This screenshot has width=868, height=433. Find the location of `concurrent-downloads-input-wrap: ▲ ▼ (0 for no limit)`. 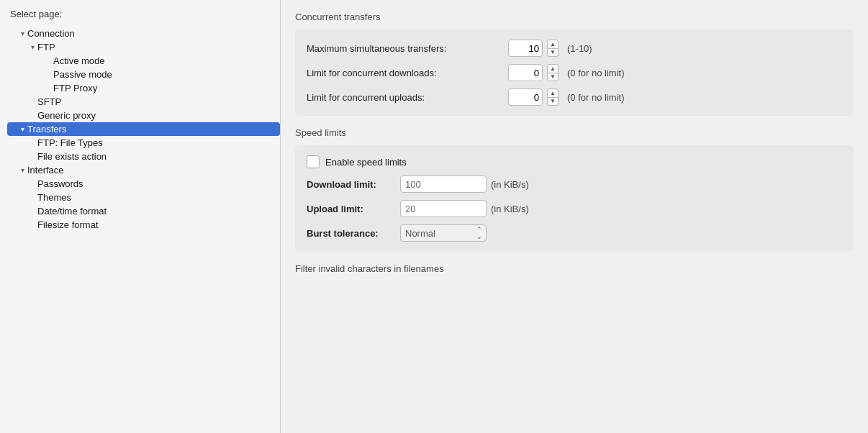

concurrent-downloads-input-wrap: ▲ ▼ (0 for no limit) is located at coordinates (566, 73).